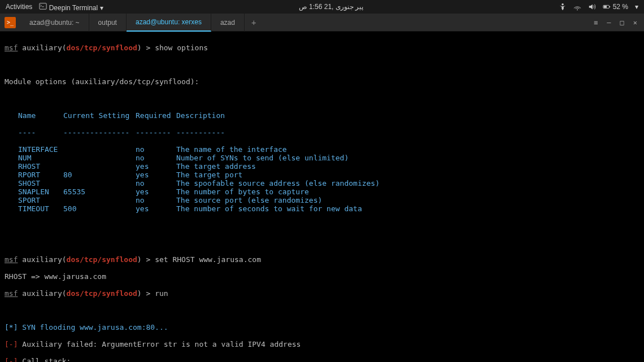  Describe the element at coordinates (595, 23) in the screenshot. I see `menu-button: ≡` at that location.